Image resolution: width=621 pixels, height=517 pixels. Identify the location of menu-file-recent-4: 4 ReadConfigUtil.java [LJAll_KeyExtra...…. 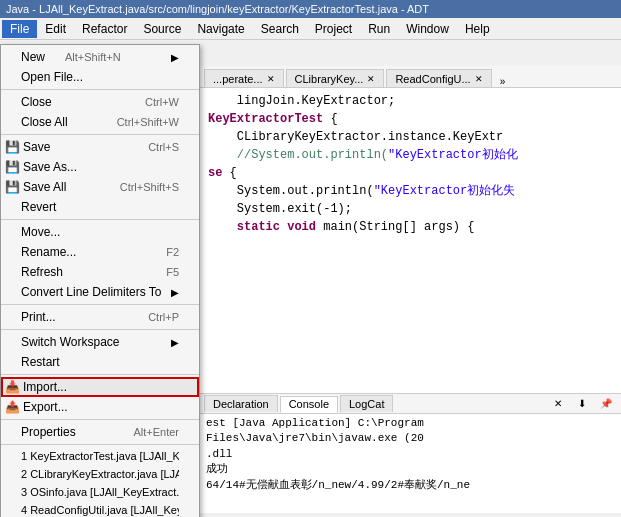
(100, 509).